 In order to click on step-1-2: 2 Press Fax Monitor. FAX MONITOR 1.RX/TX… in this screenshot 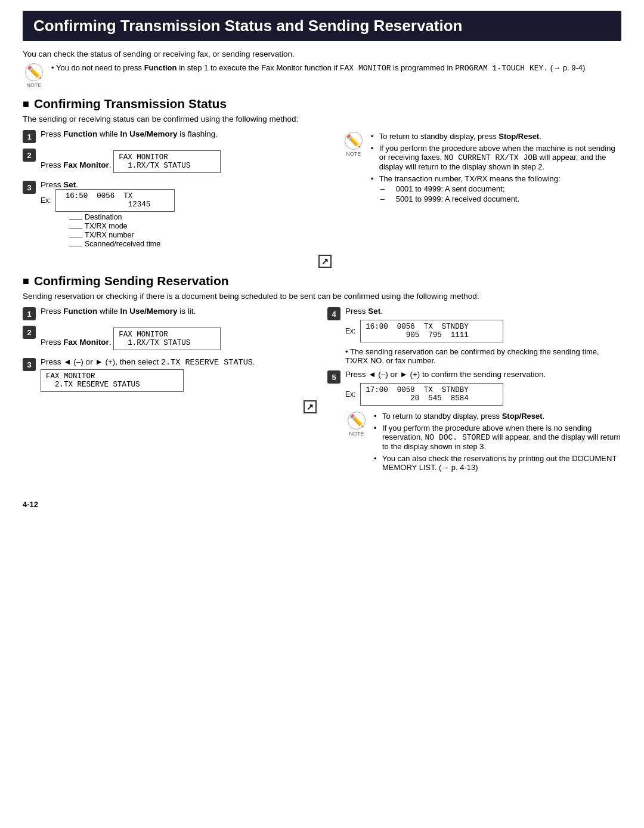, I will do `click(177, 162)`.